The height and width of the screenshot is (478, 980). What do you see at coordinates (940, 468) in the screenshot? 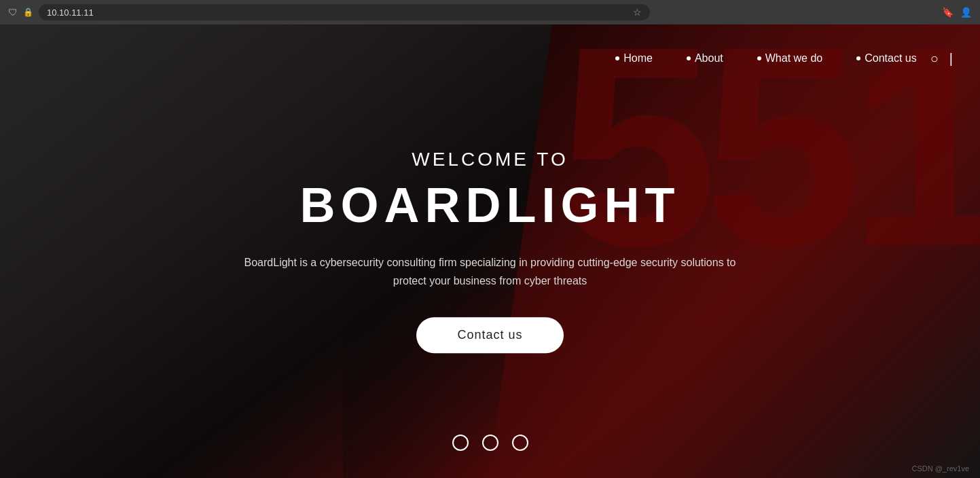
I see `watermark-text: CSDN @_rev1ve` at bounding box center [940, 468].